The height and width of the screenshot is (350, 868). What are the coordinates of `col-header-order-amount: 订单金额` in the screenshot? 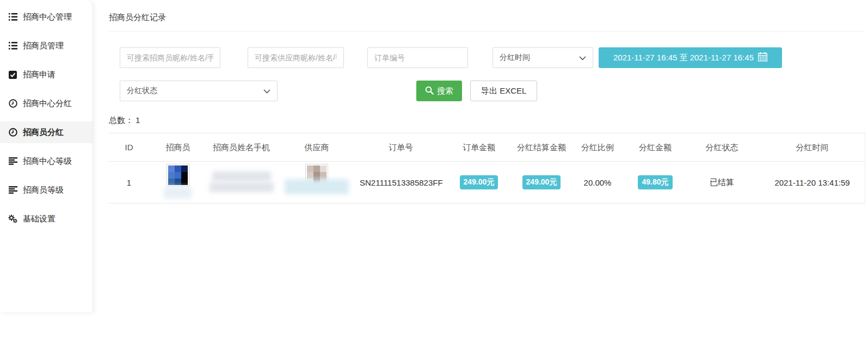 It's located at (479, 148).